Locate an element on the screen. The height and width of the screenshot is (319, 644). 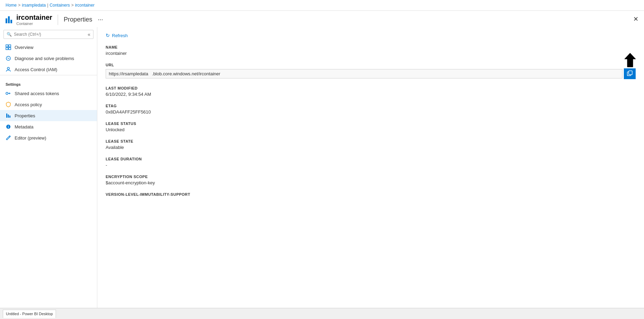
properties-label: Properties is located at coordinates (25, 116).